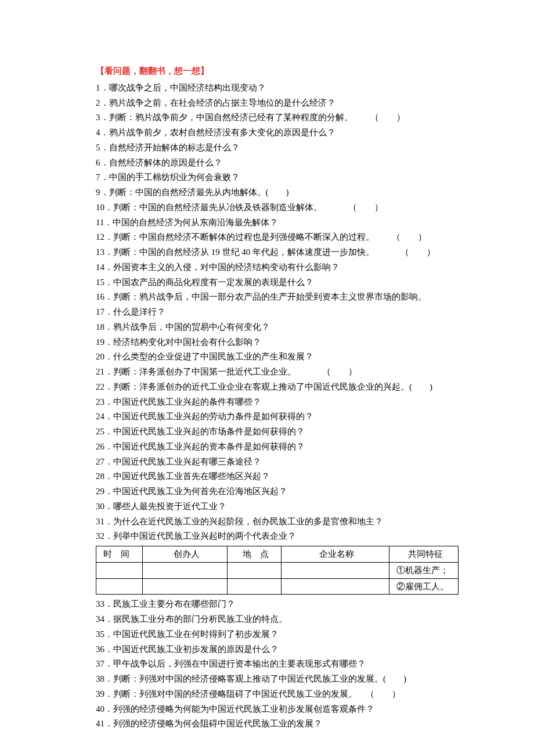  Describe the element at coordinates (277, 147) in the screenshot. I see `question-item: 5．自然经济开始解体的标志是什么？` at that location.